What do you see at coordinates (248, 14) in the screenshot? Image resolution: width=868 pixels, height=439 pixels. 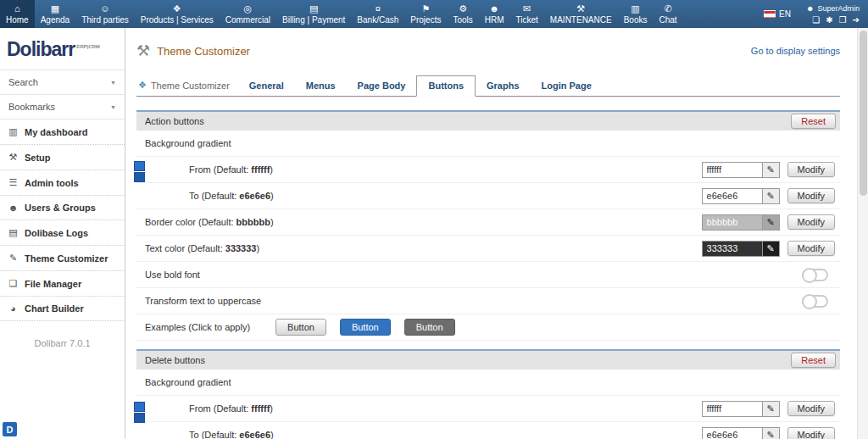 I see `topbar-item-commercial: ◎ Commercial` at bounding box center [248, 14].